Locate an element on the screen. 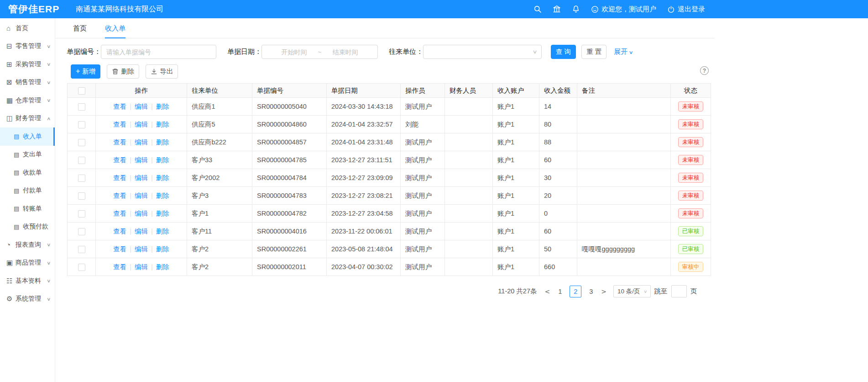  delete-button: 删除 is located at coordinates (123, 71).